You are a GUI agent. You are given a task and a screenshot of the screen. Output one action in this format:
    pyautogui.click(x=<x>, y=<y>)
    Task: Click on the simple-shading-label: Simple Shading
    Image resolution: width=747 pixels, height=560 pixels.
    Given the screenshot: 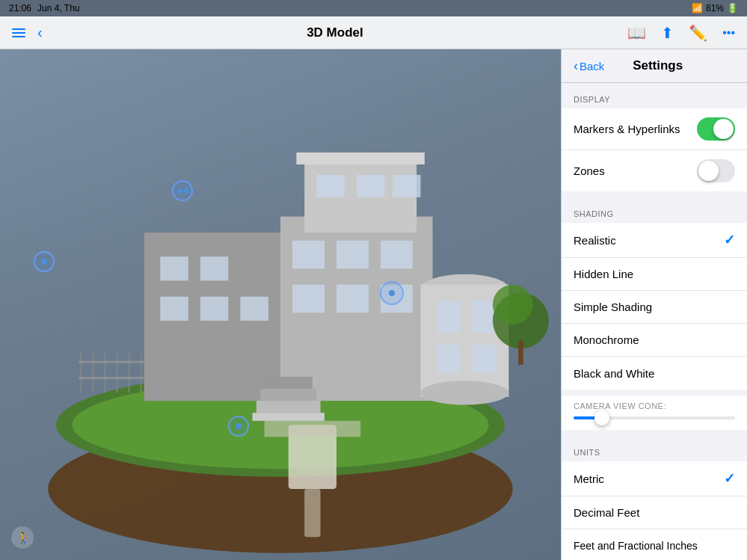 What is the action you would take?
    pyautogui.click(x=613, y=307)
    